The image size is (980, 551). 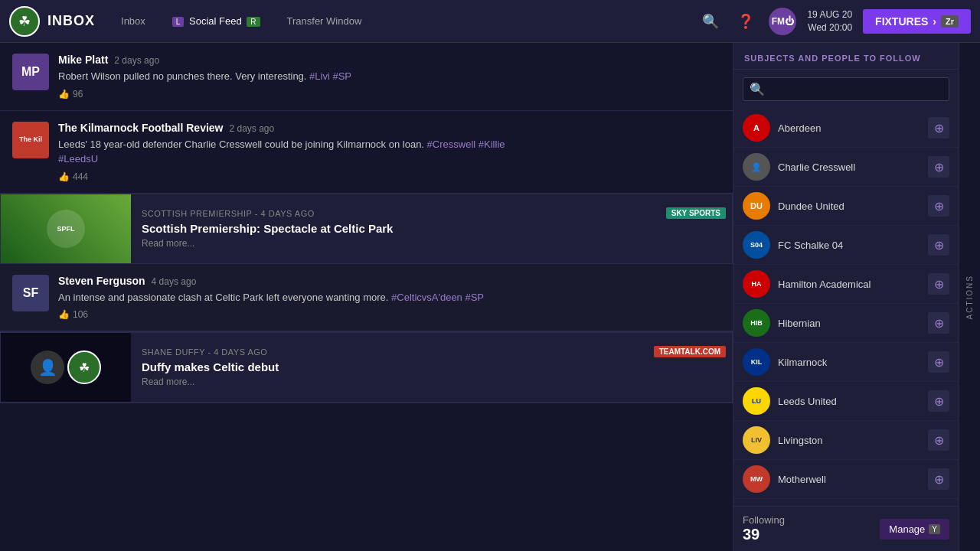 What do you see at coordinates (757, 89) in the screenshot?
I see `search-icon: 🔍` at bounding box center [757, 89].